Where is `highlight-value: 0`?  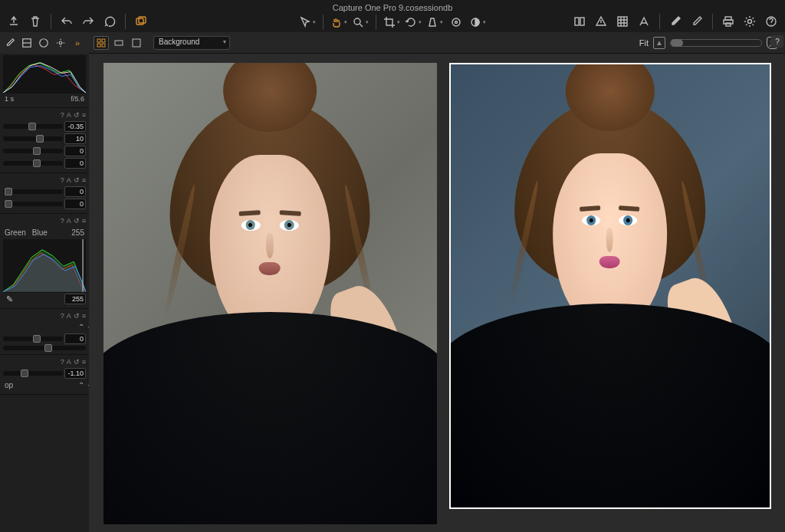
highlight-value: 0 is located at coordinates (75, 192).